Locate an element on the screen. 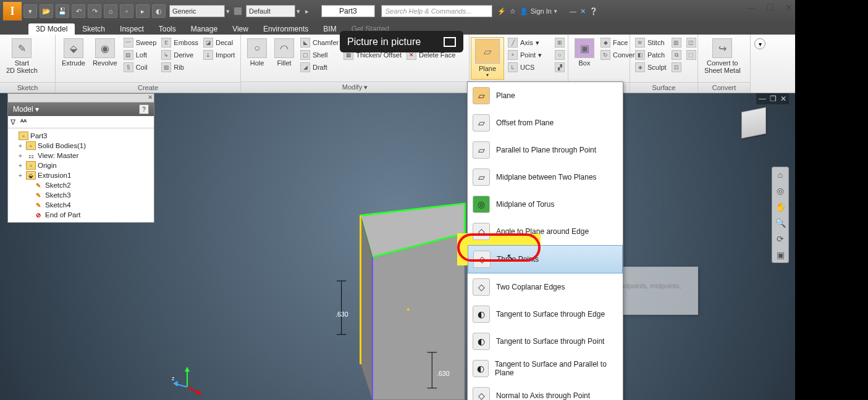 The width and height of the screenshot is (868, 400). sign-in-button: 👤Sign In▾ is located at coordinates (539, 11).